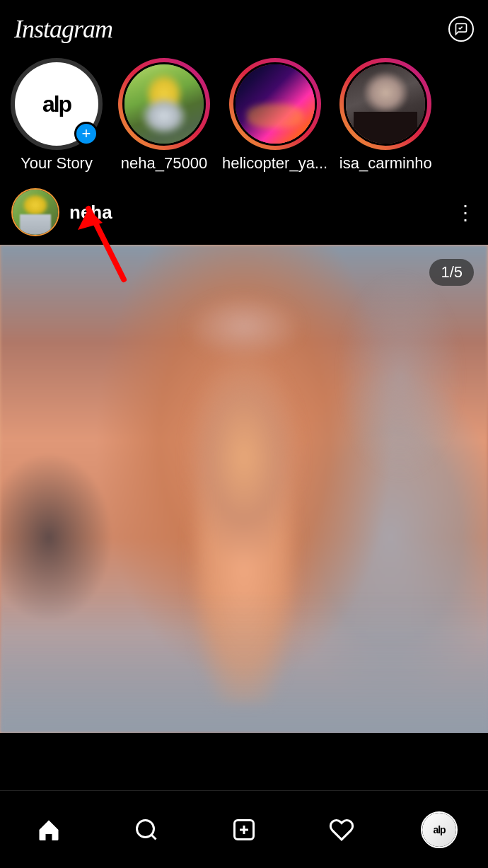 The image size is (488, 868). I want to click on arrow-annotation, so click(110, 238).